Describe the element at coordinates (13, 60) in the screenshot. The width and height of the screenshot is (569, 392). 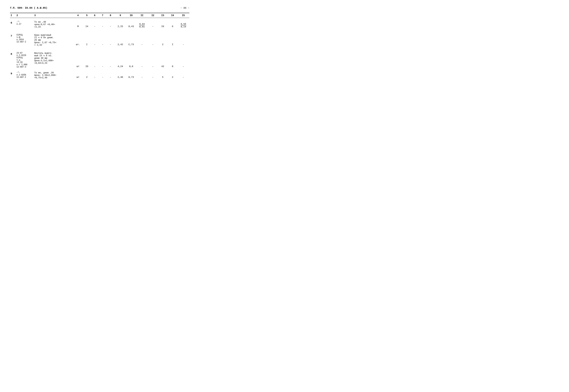
I see `row8-num: 8` at that location.